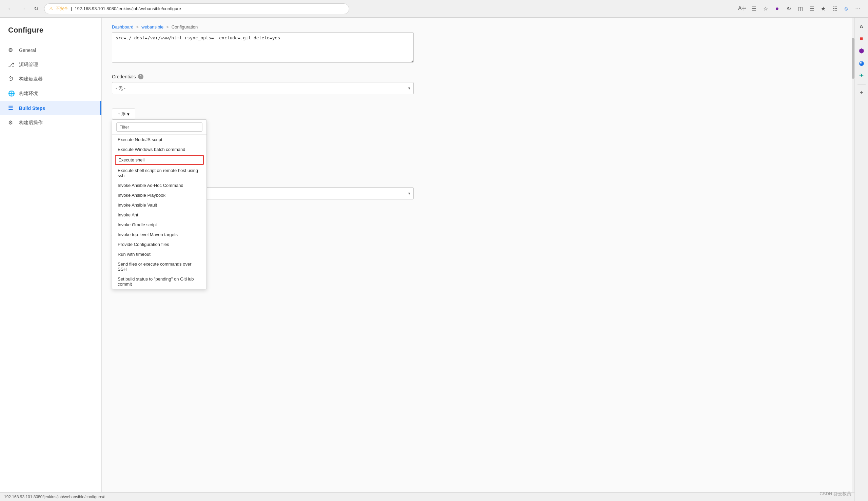 This screenshot has height=501, width=868. I want to click on url-text: 192.168.93.101:8080/jenkins/job/webansib…, so click(128, 9).